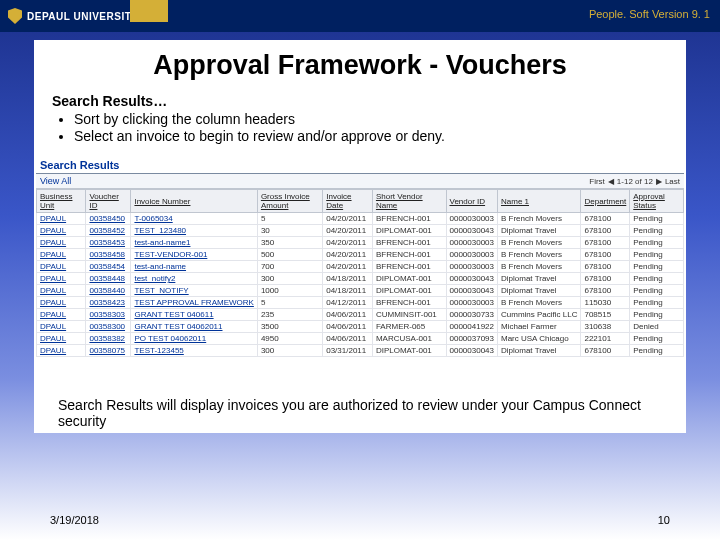 This screenshot has width=720, height=540. I want to click on cell-date: 04/20/2011, so click(348, 243).